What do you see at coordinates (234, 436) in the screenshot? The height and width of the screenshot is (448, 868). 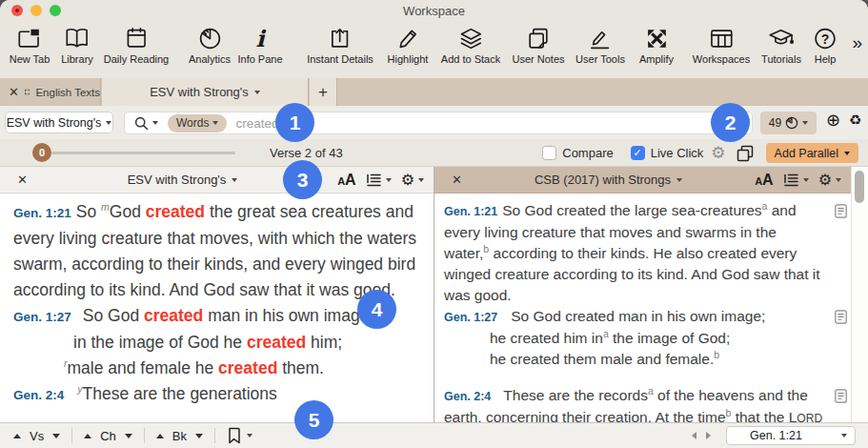 I see `bookmark-icon` at bounding box center [234, 436].